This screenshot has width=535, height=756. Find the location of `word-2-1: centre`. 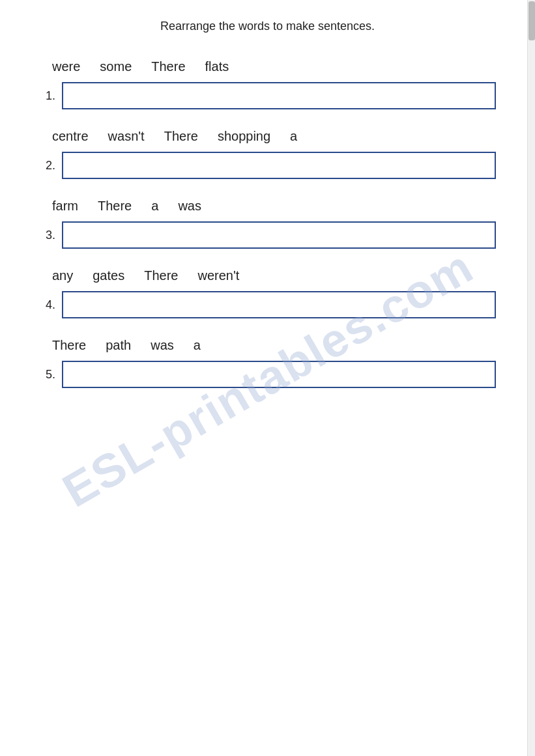

word-2-1: centre is located at coordinates (70, 137).